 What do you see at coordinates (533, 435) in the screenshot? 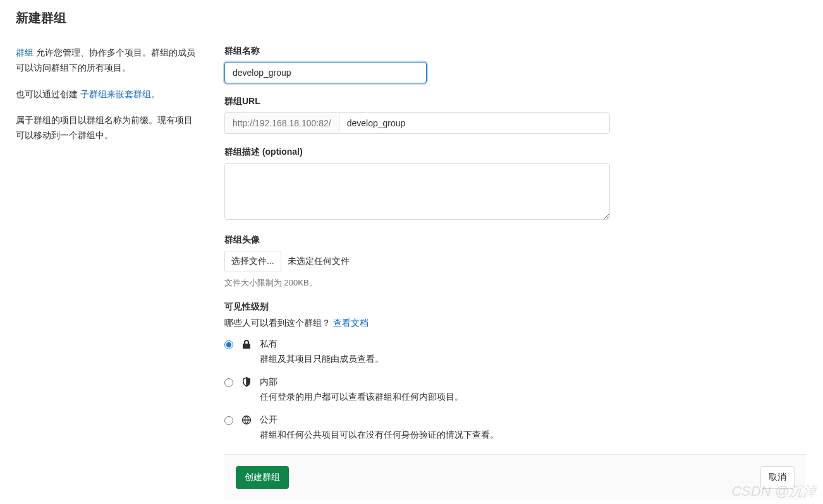
I see `public-desc: 群组和任何公共项目可以在没有任何身份验证的情况下查看。` at bounding box center [533, 435].